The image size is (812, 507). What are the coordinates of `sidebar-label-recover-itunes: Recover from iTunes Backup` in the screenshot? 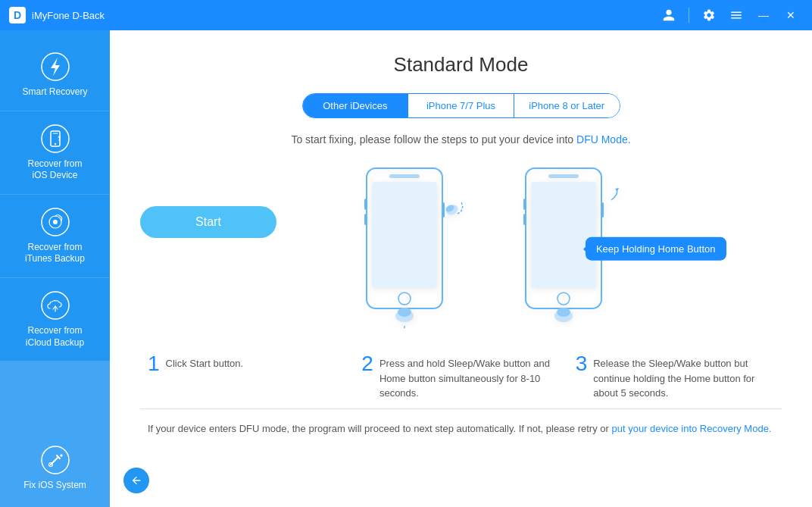 It's located at (55, 253).